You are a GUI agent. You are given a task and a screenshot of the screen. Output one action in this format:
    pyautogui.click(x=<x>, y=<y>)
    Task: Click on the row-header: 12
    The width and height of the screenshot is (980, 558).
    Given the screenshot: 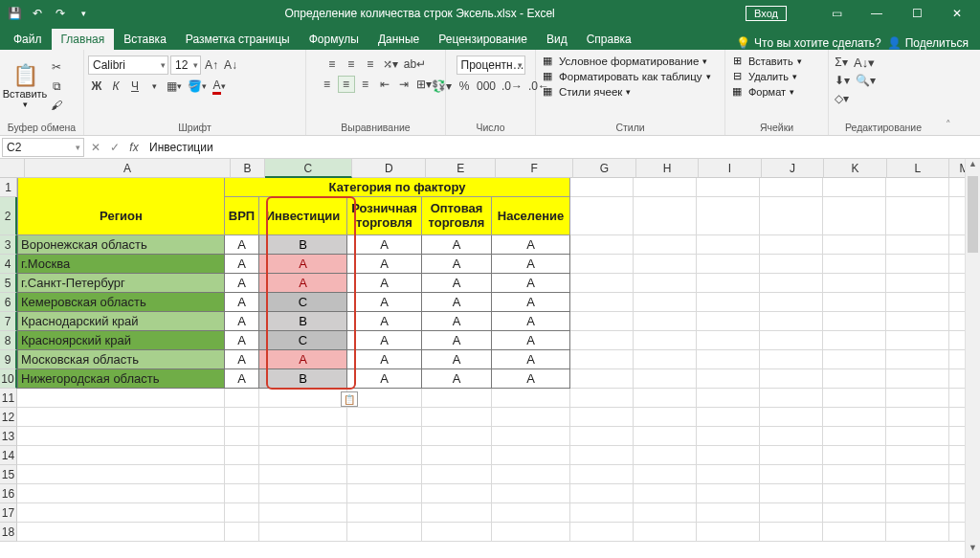 What is the action you would take?
    pyautogui.click(x=9, y=417)
    